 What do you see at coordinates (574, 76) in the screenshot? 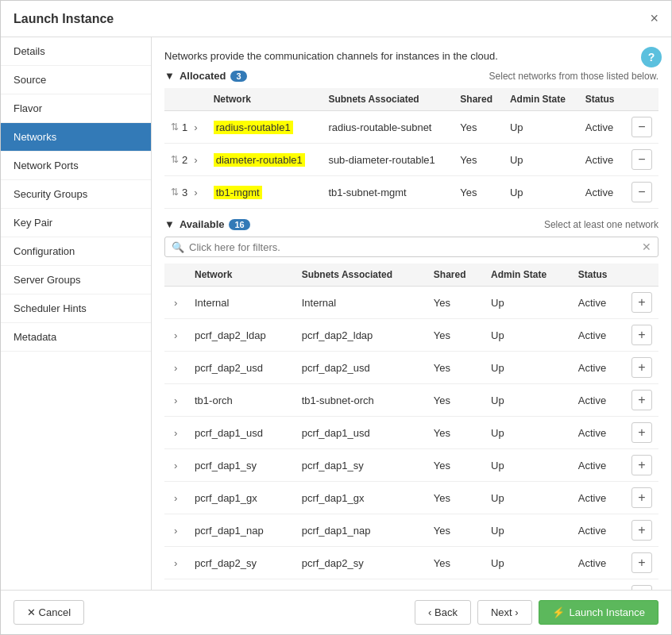
I see `allocated-hint: Select networks from those listed below.` at bounding box center [574, 76].